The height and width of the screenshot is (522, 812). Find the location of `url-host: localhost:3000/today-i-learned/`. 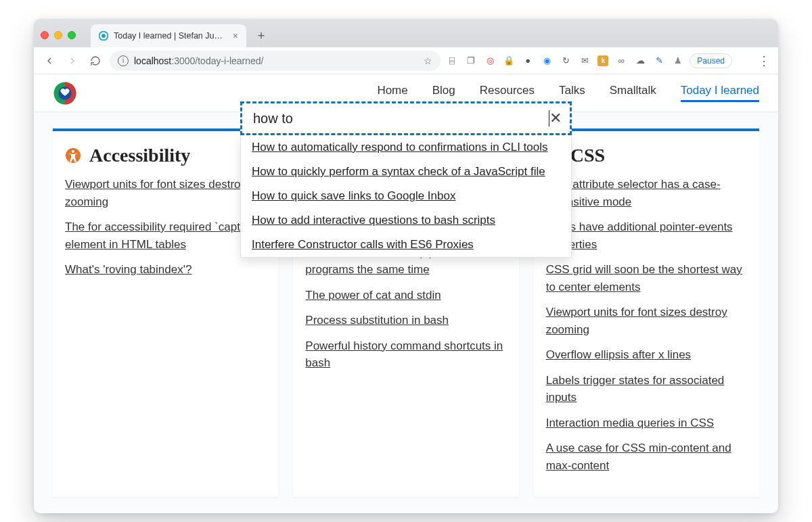

url-host: localhost:3000/today-i-learned/ is located at coordinates (199, 61).